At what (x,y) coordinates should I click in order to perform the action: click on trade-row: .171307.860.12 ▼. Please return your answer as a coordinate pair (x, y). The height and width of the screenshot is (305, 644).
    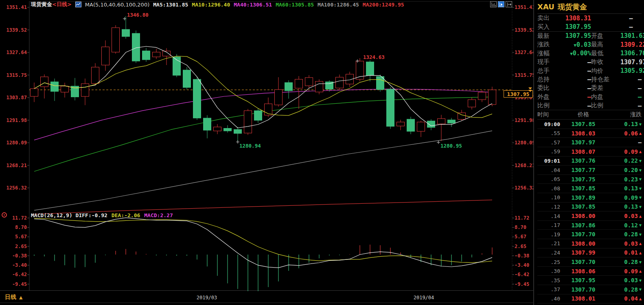
    Looking at the image, I should click on (589, 225).